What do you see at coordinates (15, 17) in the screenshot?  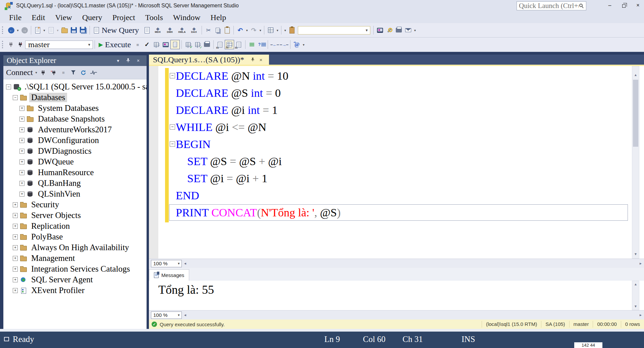 I see `menu-file: File` at bounding box center [15, 17].